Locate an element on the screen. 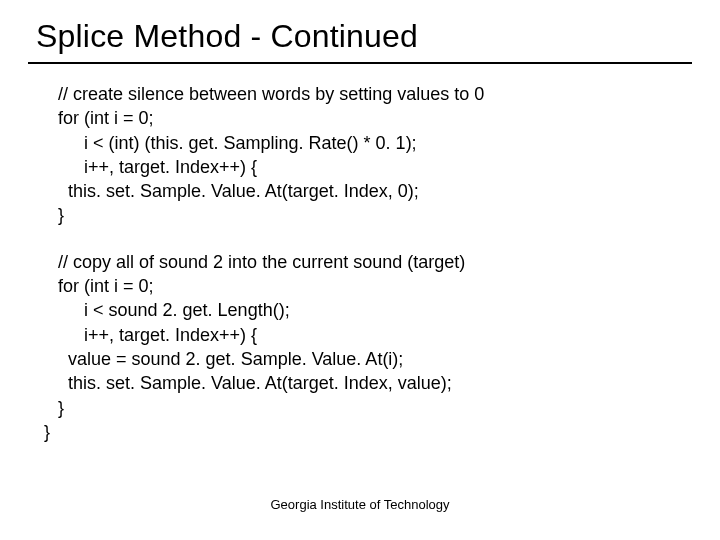  code-line: i < (int) (this. get. Sampling. Rate() *… is located at coordinates (368, 143).